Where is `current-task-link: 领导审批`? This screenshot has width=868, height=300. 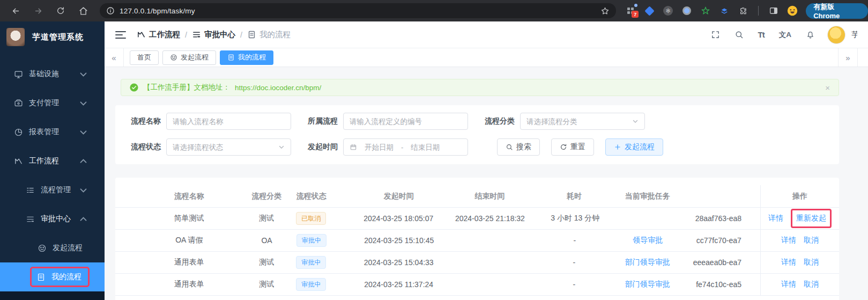 current-task-link: 领导审批 is located at coordinates (648, 240).